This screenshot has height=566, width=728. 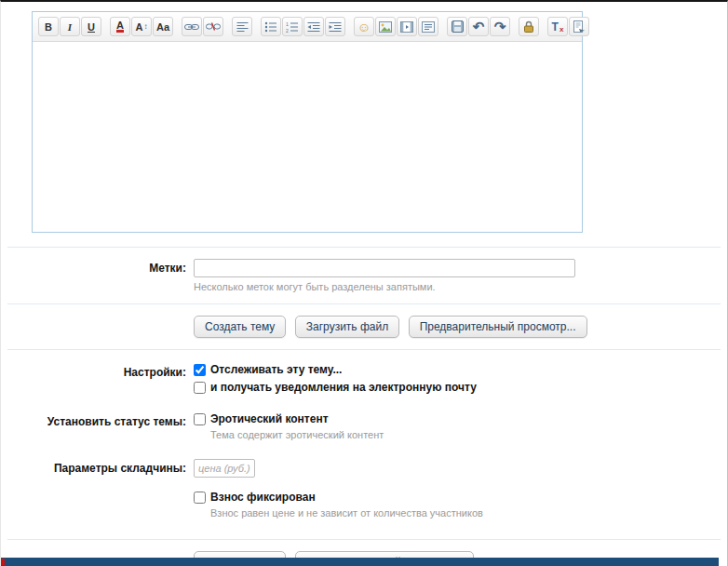 I want to click on align-icon, so click(x=242, y=27).